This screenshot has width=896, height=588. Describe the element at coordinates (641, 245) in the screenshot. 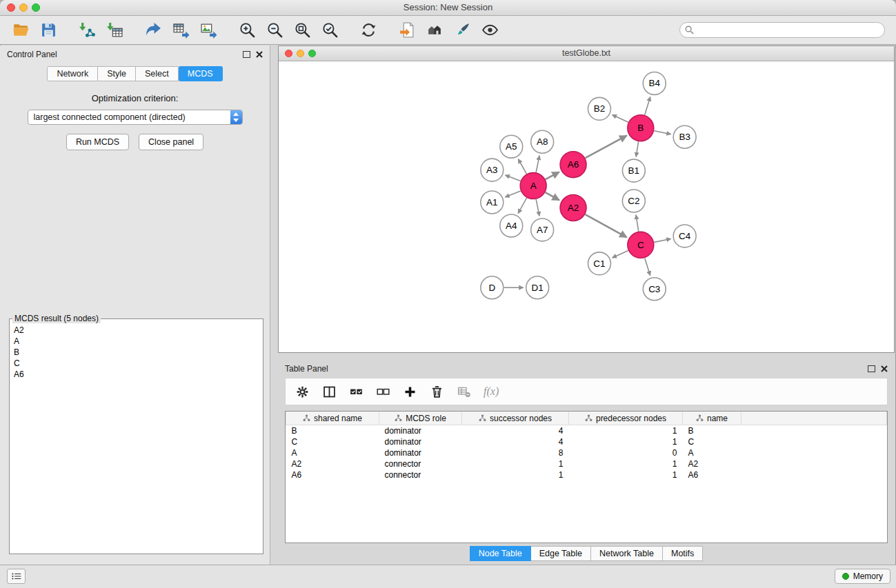

I see `graph-node: C` at that location.